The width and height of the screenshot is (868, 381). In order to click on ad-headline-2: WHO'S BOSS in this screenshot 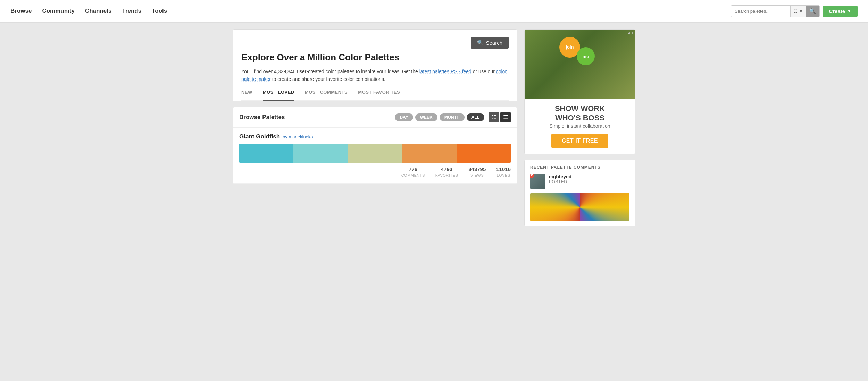, I will do `click(580, 118)`.